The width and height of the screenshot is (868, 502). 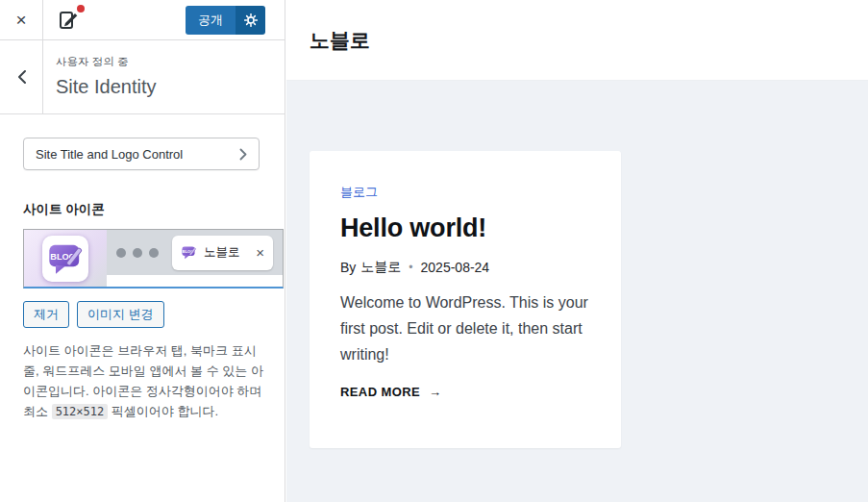 I want to click on publish-button: 공개, so click(x=211, y=20).